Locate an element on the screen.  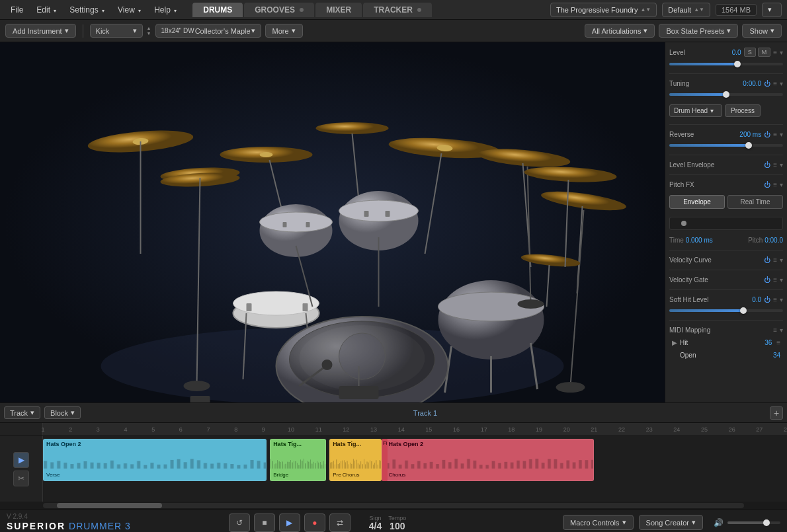
ruler-mark-14: 14 is located at coordinates (401, 430).